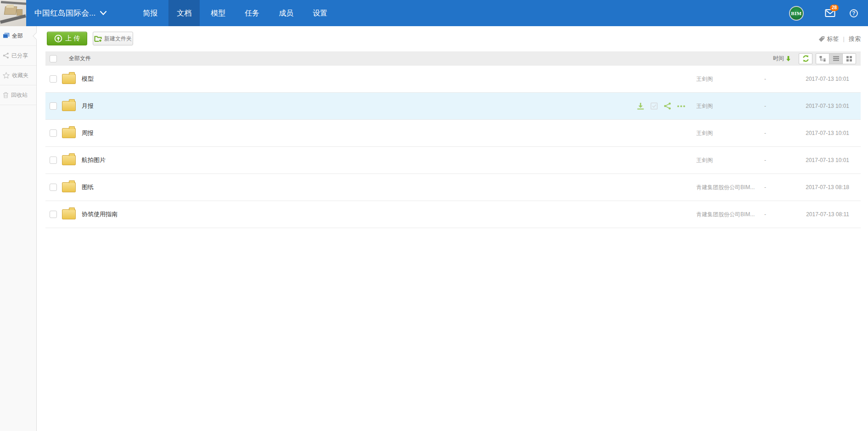 Image resolution: width=868 pixels, height=431 pixels. Describe the element at coordinates (113, 39) in the screenshot. I see `new-folder-button: 新建文件夹` at that location.